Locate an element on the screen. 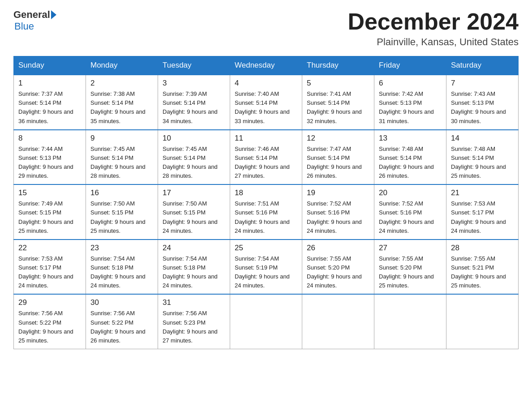 This screenshot has width=532, height=411. day-number: 9 is located at coordinates (122, 138).